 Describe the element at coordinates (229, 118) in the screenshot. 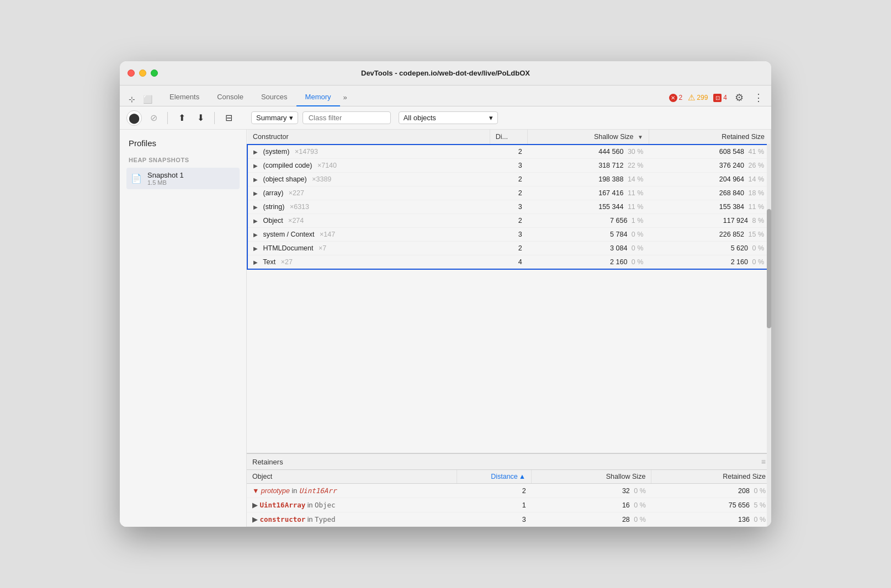

I see `clear-button: ⊟` at that location.